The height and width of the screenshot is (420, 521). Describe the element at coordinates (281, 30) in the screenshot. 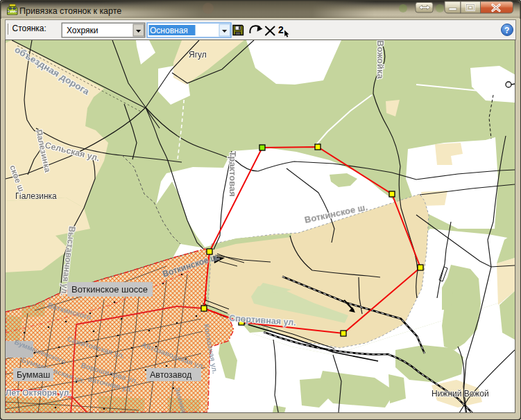

I see `svg-text: 2` at that location.